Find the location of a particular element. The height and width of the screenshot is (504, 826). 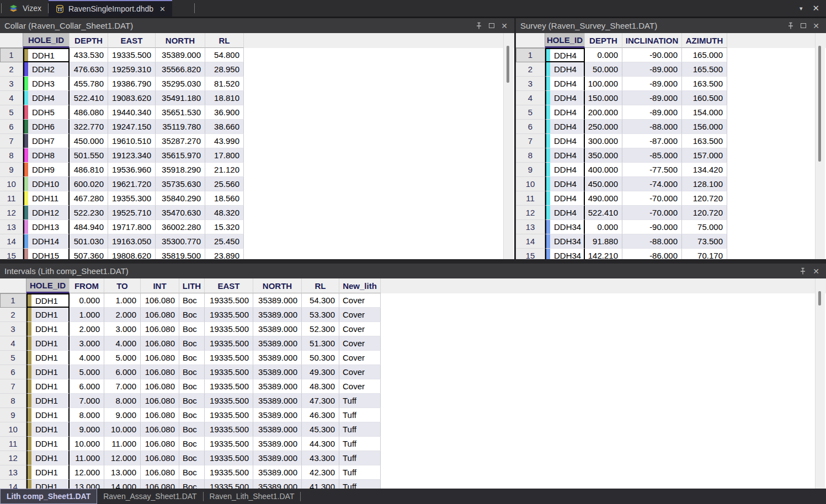

grid-cell: 45.300 is located at coordinates (321, 430).